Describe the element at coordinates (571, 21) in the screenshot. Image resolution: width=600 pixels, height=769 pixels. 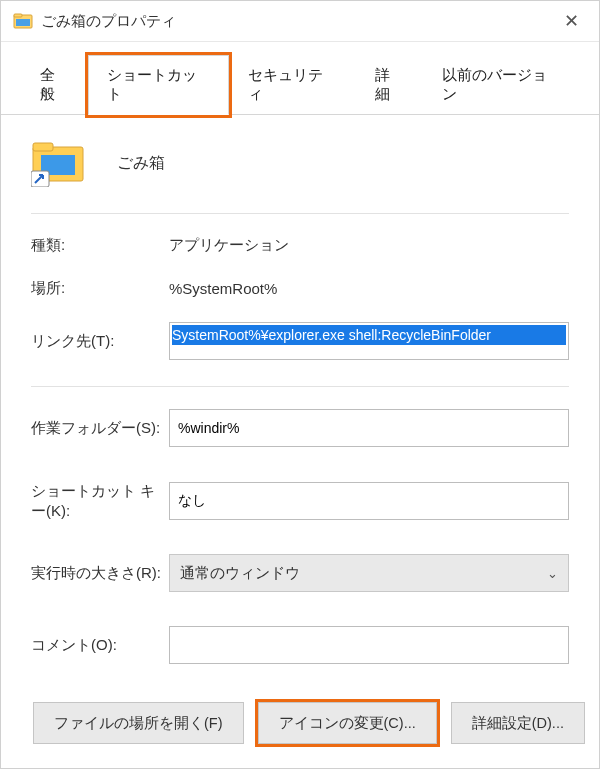
I see `close-button: ✕` at that location.